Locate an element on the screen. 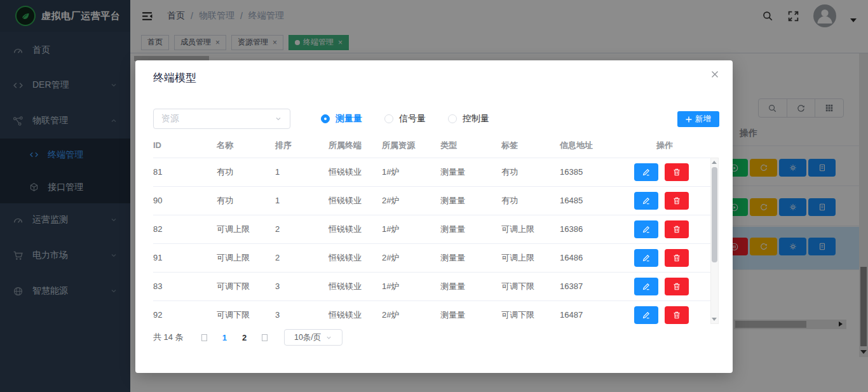 This screenshot has height=392, width=868. radio-label: 测量量 is located at coordinates (349, 119).